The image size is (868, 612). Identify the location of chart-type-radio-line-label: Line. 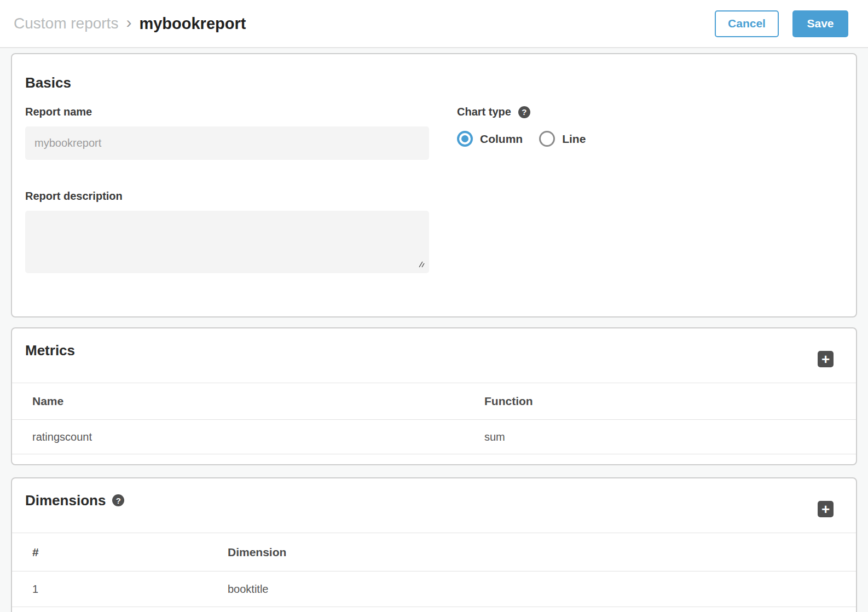
(574, 139).